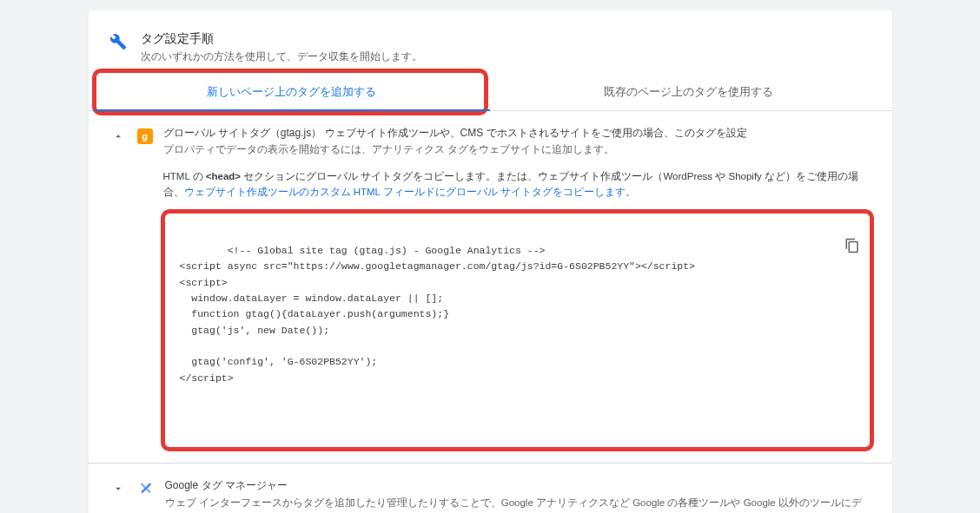  What do you see at coordinates (688, 92) in the screenshot?
I see `tab-existing-tag: 既存のページ上のタグを使用する` at bounding box center [688, 92].